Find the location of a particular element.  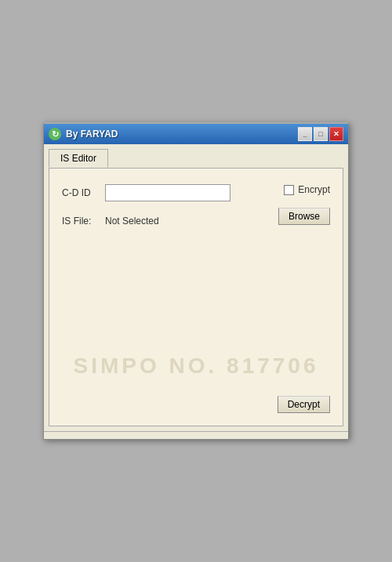

encrypt-row: Encrypt is located at coordinates (307, 190).